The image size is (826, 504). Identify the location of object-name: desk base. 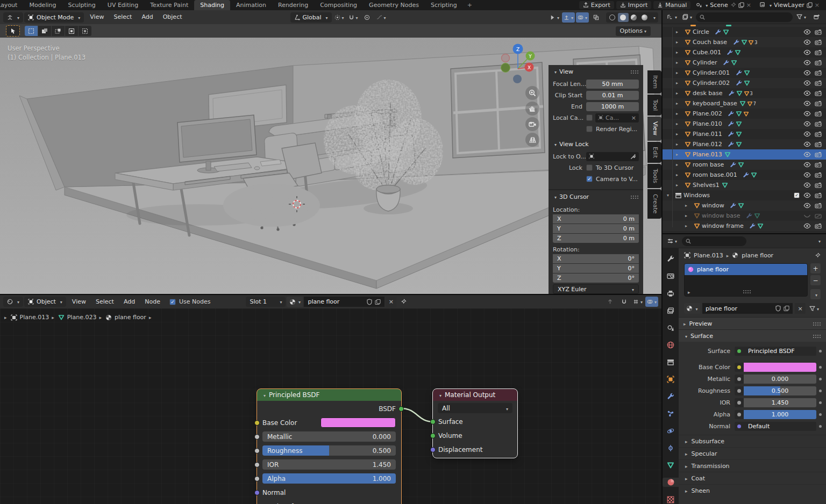
(708, 93).